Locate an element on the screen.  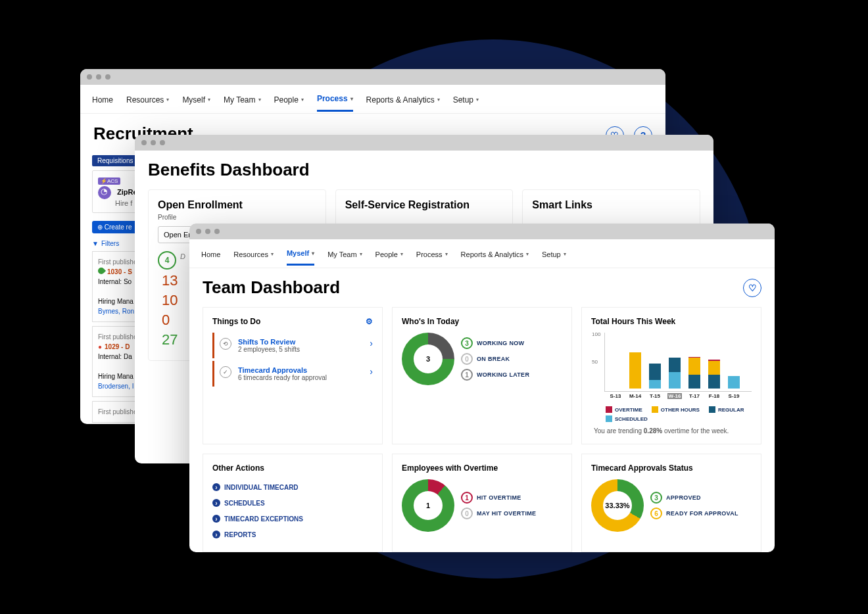
heart-icon: ♡ is located at coordinates (752, 288).